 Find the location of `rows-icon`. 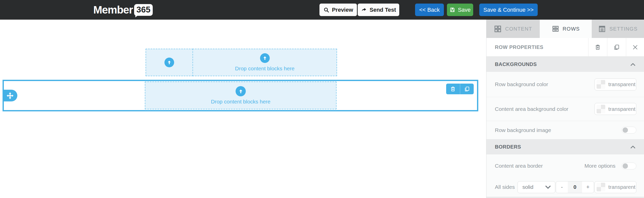

rows-icon is located at coordinates (556, 29).